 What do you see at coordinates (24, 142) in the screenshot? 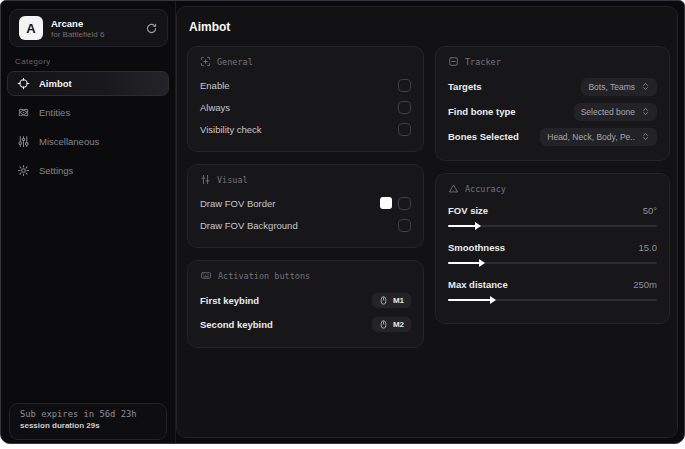
I see `sliders-icon` at bounding box center [24, 142].